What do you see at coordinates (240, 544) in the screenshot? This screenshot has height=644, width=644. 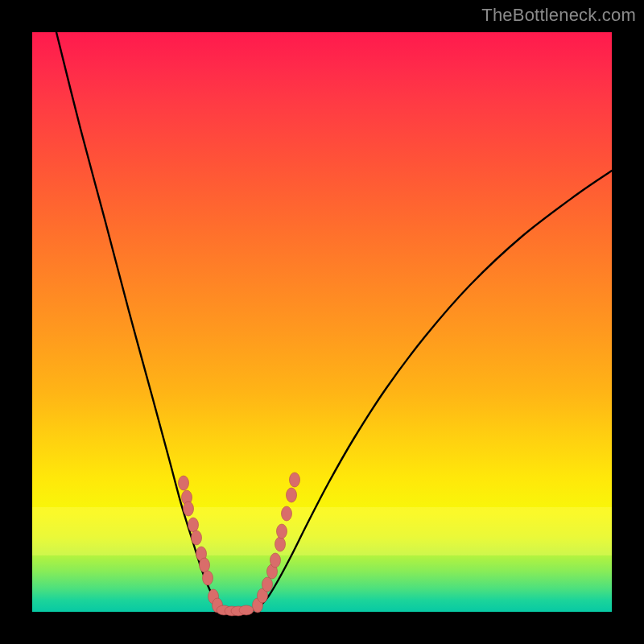 I see `data-markers` at bounding box center [240, 544].